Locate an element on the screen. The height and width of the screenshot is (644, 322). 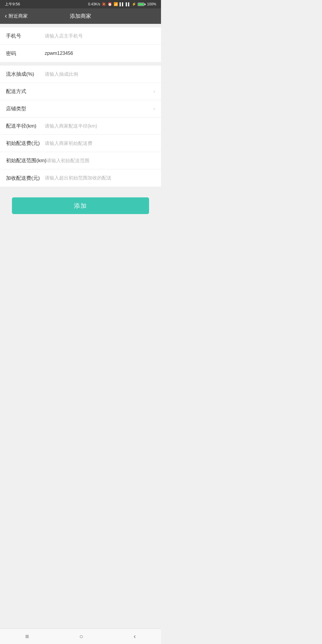
network-speed: 0.43K/s is located at coordinates (94, 4).